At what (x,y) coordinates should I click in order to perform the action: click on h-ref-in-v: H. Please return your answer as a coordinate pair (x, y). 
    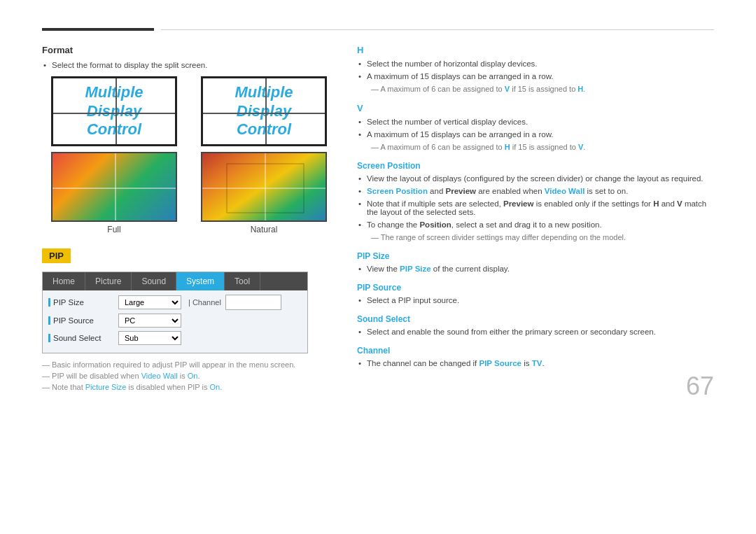
    Looking at the image, I should click on (507, 147).